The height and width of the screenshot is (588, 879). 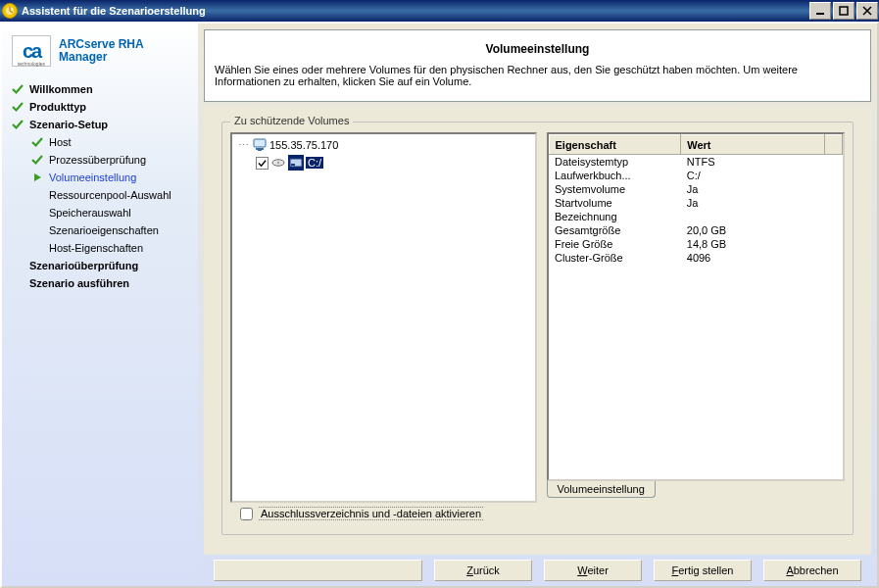 I want to click on nav-host: Host, so click(x=103, y=142).